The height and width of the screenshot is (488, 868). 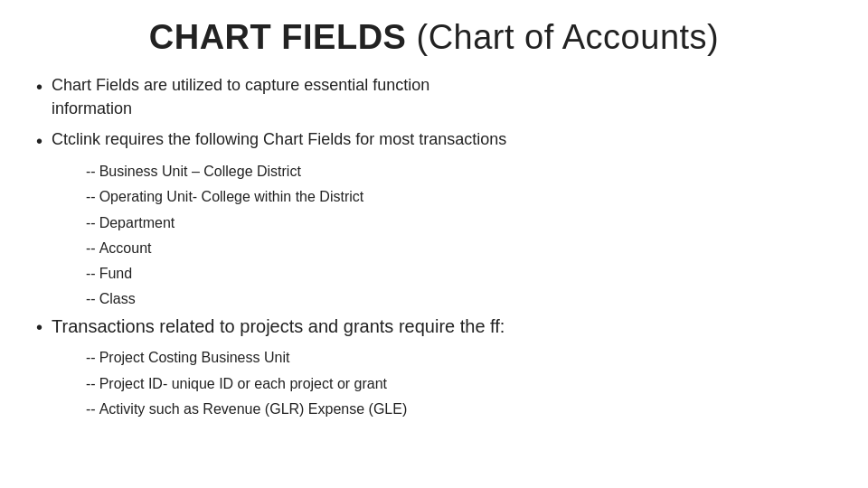 I want to click on bullet-text-1: Chart Fields are utilized to capture ess…, so click(x=241, y=97).